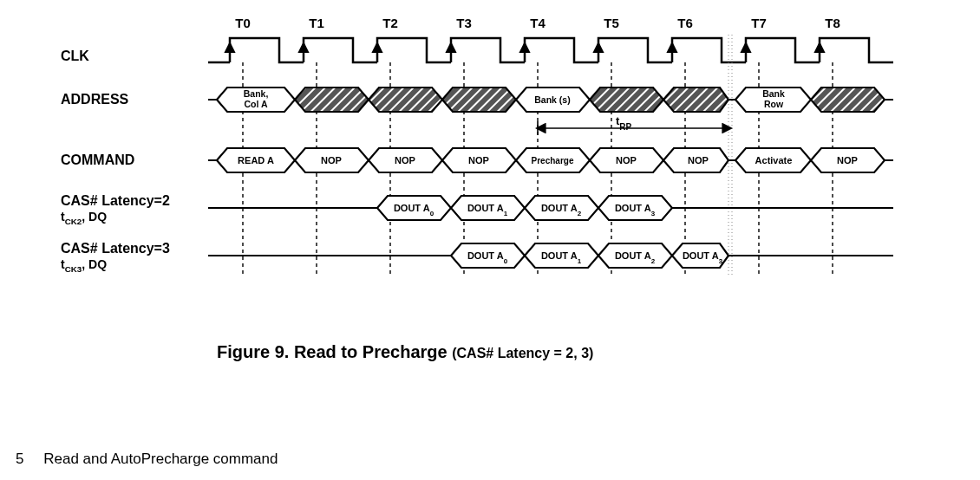  What do you see at coordinates (551, 160) in the screenshot?
I see `command-row: READ A NOP NOP NOP Precharge NOP NOP Act…` at bounding box center [551, 160].